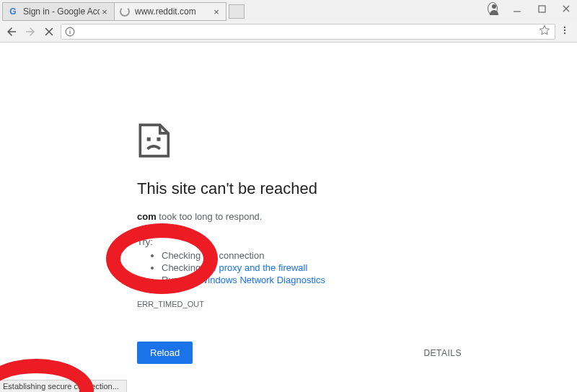  Describe the element at coordinates (173, 12) in the screenshot. I see `tab-title: www.reddit.com` at that location.